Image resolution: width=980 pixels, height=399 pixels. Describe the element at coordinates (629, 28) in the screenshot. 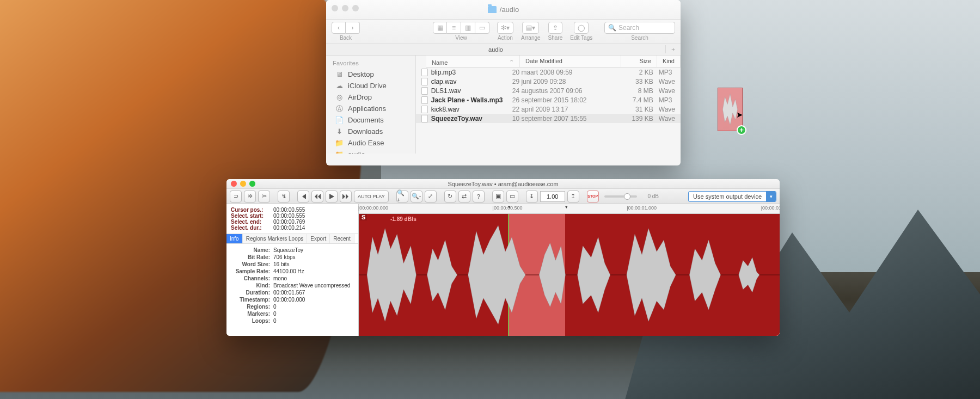

I see `search-placeholder: Search` at that location.